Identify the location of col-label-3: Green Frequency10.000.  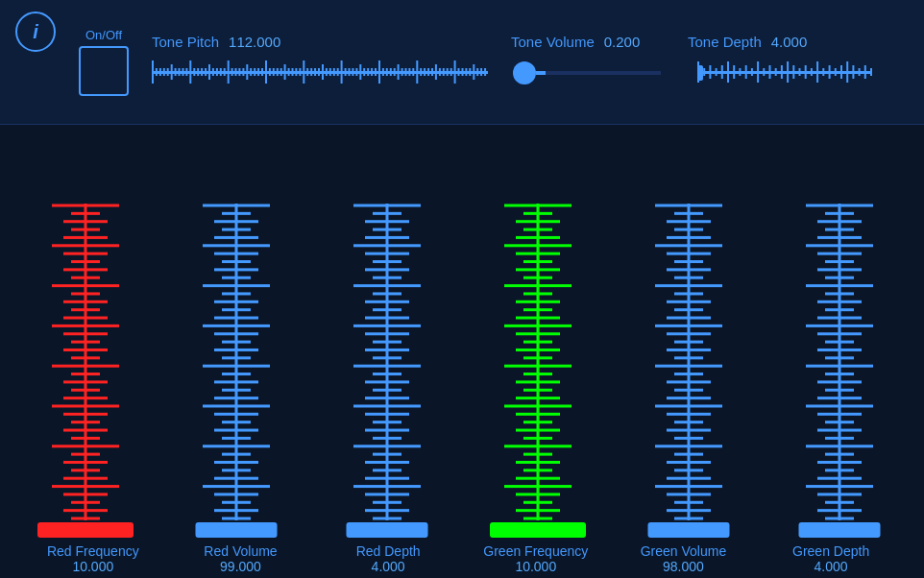
(536, 559).